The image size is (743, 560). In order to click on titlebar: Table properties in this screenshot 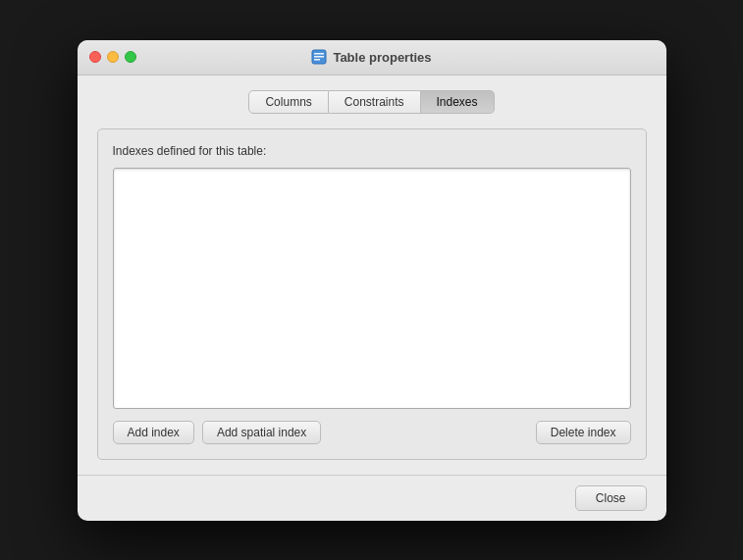, I will do `click(372, 58)`.